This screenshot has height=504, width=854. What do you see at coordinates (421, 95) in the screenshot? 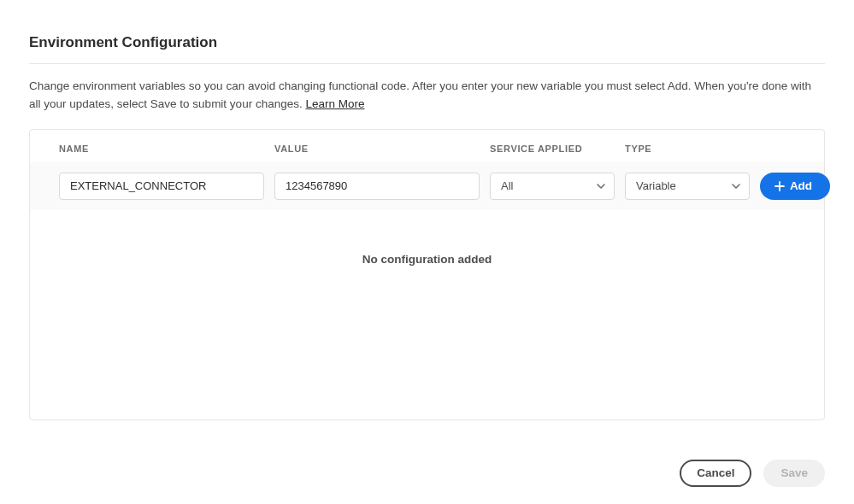
I see `description-text: Change environment variables so you can …` at bounding box center [421, 95].